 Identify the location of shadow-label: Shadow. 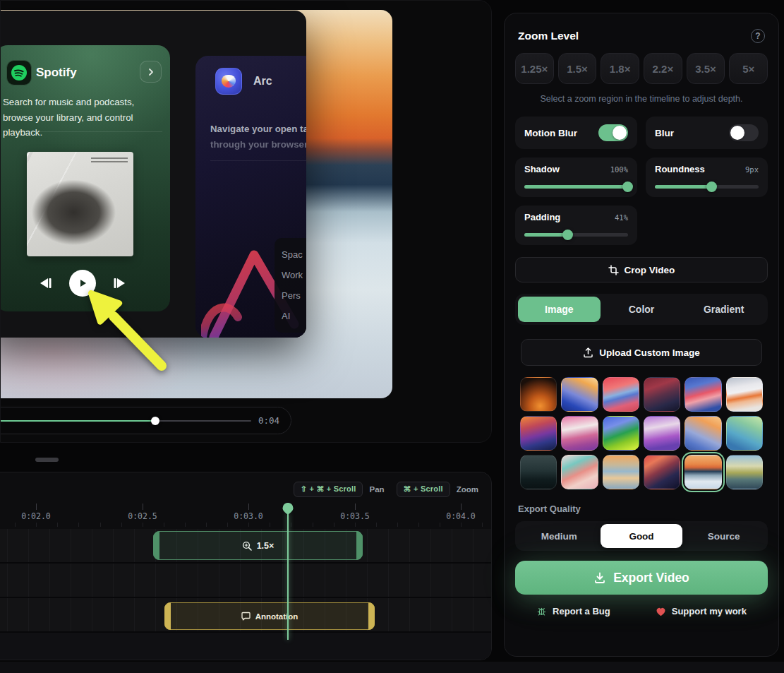
(542, 169).